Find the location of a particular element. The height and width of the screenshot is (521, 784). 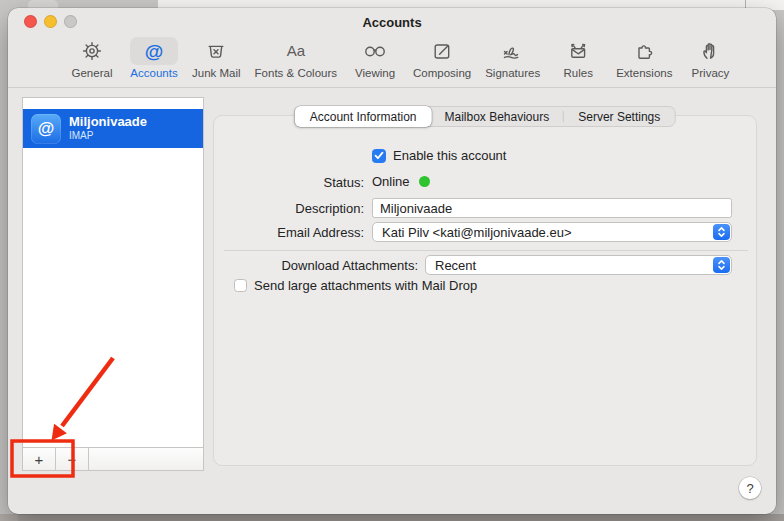

download-attachments-value: Recent is located at coordinates (456, 266).